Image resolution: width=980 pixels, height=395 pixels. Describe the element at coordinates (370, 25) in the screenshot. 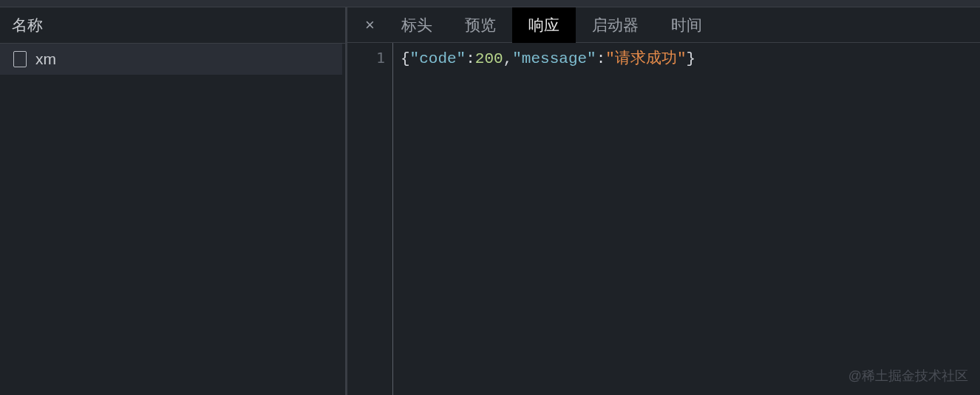

I see `close-icon: ×` at that location.